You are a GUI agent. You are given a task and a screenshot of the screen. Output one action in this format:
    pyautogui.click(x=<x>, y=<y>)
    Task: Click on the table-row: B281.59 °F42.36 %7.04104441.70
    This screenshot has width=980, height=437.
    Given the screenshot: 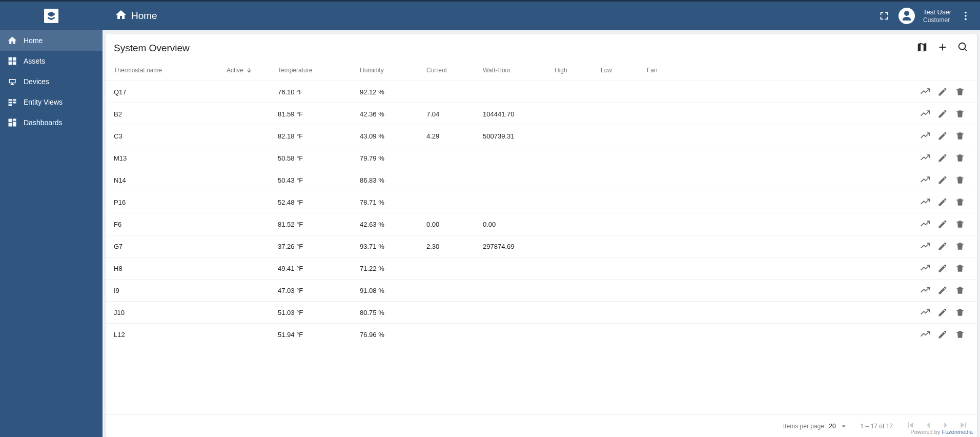 What is the action you would take?
    pyautogui.click(x=541, y=114)
    